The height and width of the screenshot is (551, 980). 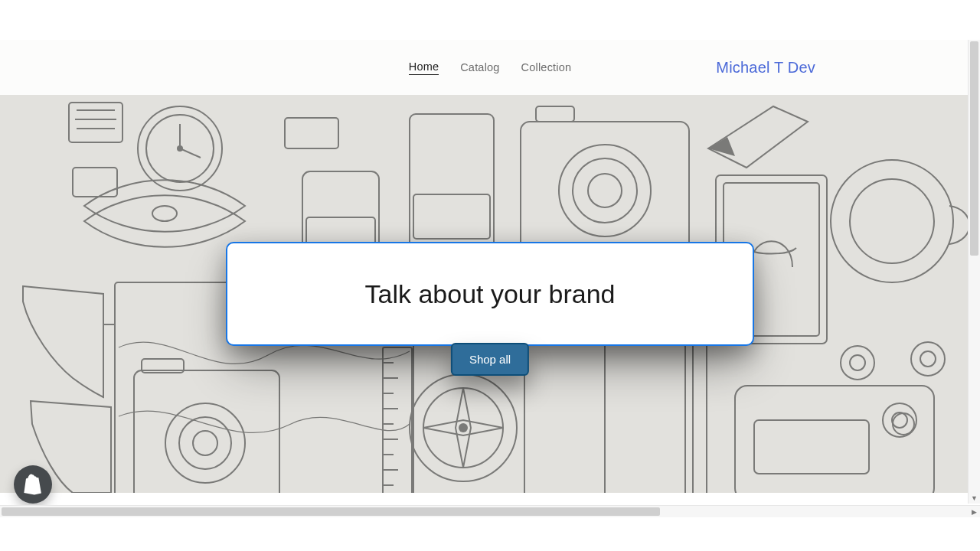 I want to click on scroll-right-arrow: ▶, so click(x=974, y=511).